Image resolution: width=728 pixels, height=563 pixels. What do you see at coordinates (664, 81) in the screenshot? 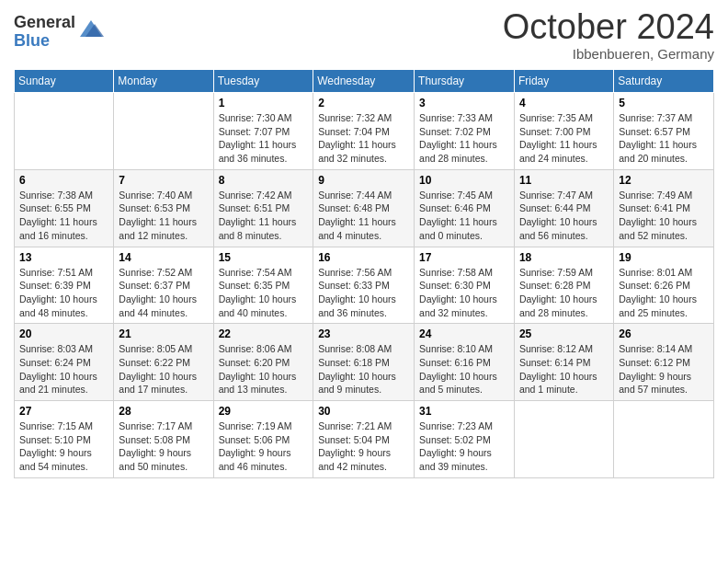
I see `calendar-header-saturday: Saturday` at bounding box center [664, 81].